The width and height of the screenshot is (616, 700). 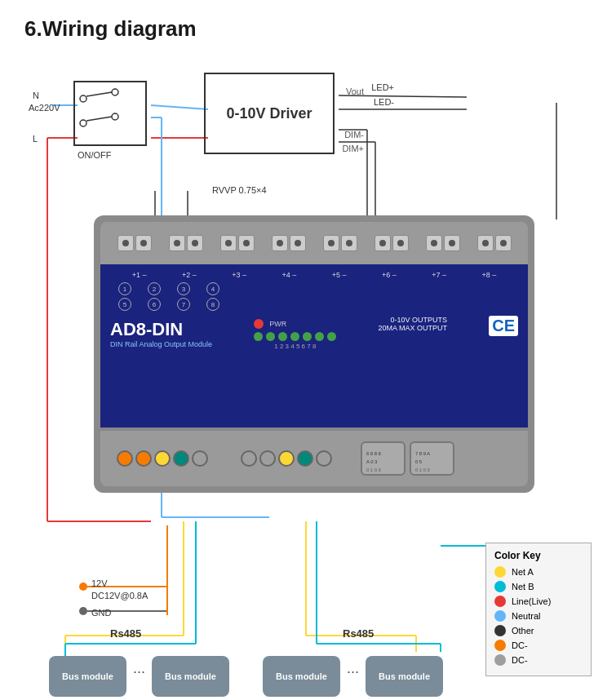 What do you see at coordinates (119, 596) in the screenshot?
I see `label-dc12: DC12V@0.8A` at bounding box center [119, 596].